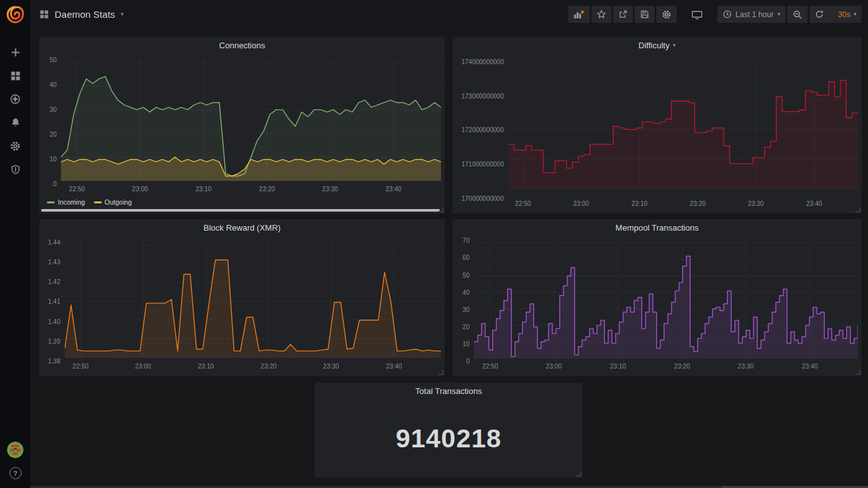 The height and width of the screenshot is (488, 868). I want to click on zoom-out-button, so click(797, 14).